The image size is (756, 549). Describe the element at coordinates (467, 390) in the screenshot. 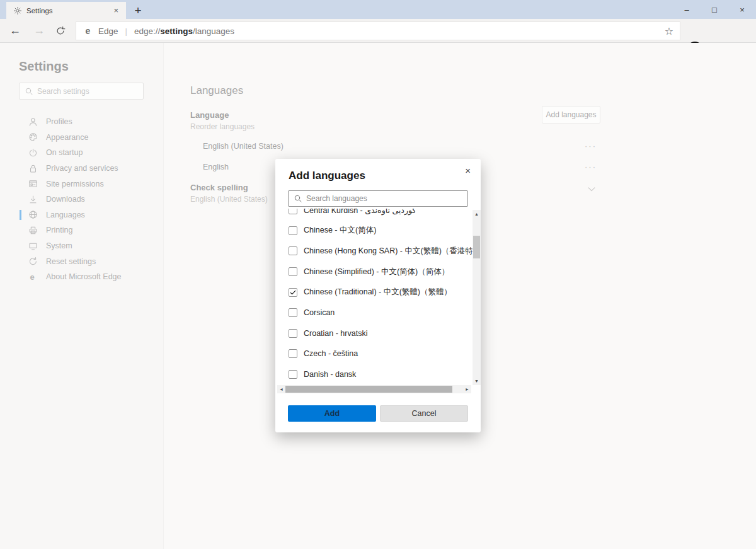

I see `scroll-right-icon: ►` at that location.